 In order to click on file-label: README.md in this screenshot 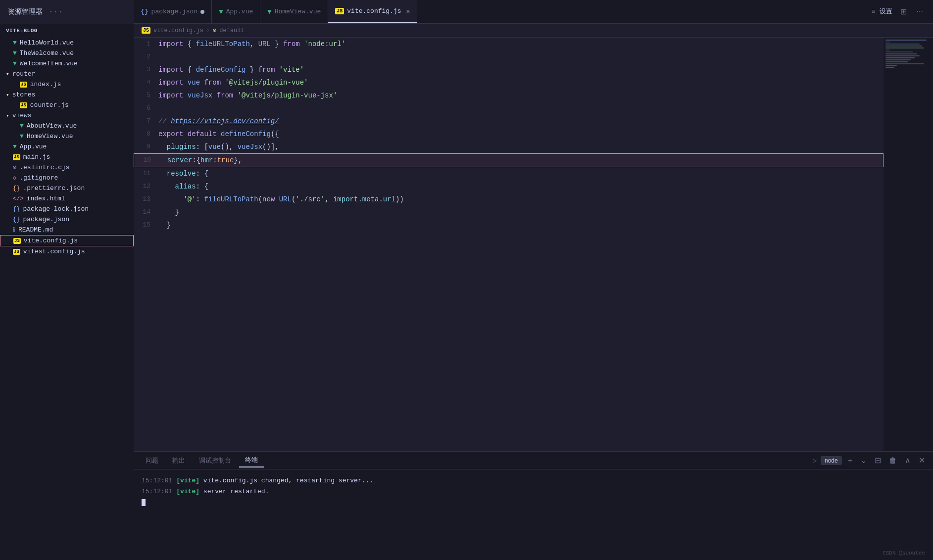, I will do `click(36, 230)`.